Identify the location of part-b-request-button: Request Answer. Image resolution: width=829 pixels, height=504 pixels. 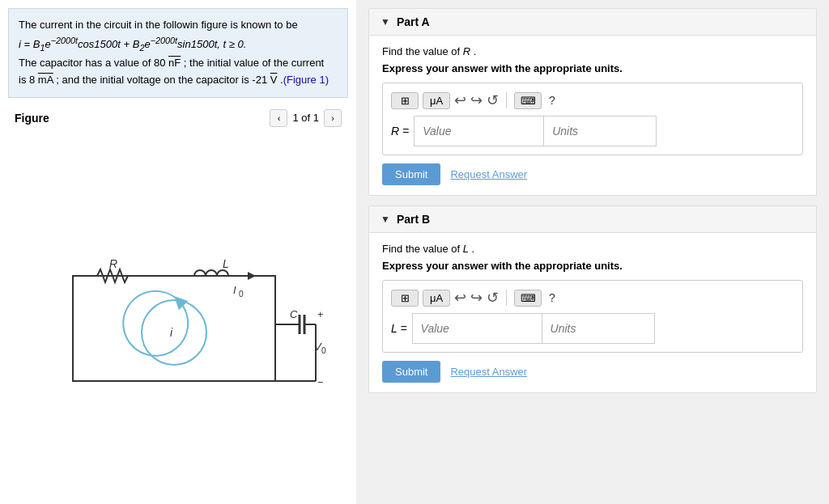
(489, 372).